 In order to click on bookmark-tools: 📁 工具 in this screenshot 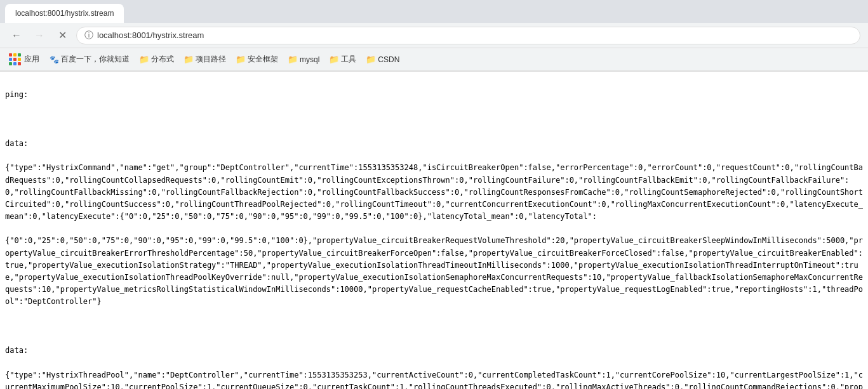, I will do `click(343, 60)`.